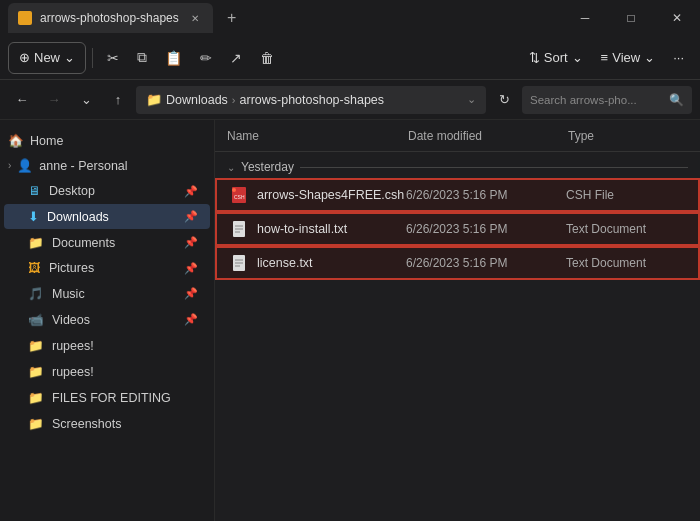 This screenshot has height=521, width=700. I want to click on file-icon-txt1, so click(239, 229).